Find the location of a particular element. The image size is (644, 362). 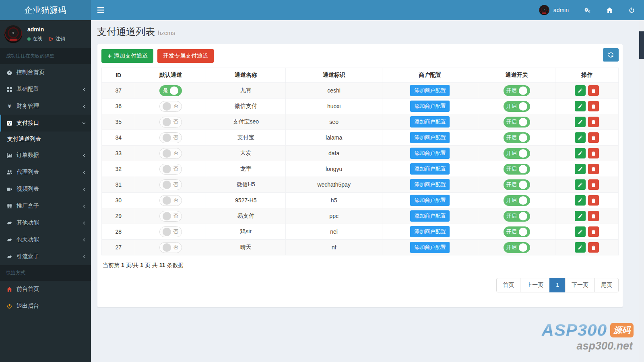

dev-exclusive-channel-button: 开发专属支付通道 is located at coordinates (186, 56).